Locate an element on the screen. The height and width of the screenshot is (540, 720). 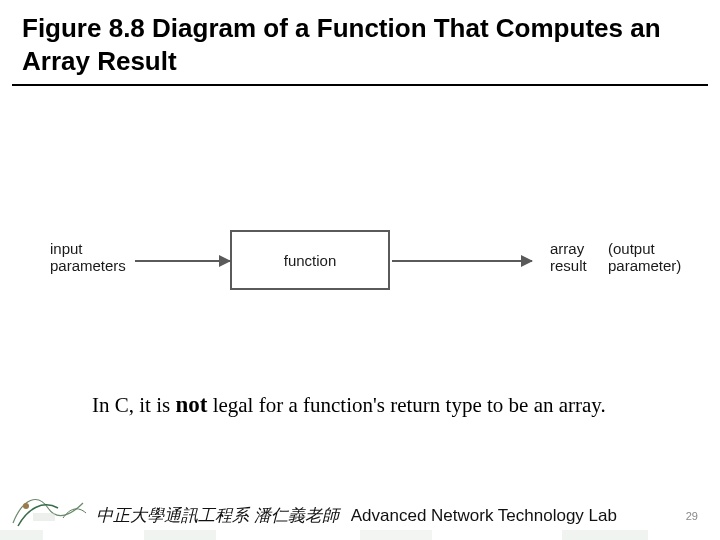
caption-post: legal for a function's return type to be… is located at coordinates (406, 405).